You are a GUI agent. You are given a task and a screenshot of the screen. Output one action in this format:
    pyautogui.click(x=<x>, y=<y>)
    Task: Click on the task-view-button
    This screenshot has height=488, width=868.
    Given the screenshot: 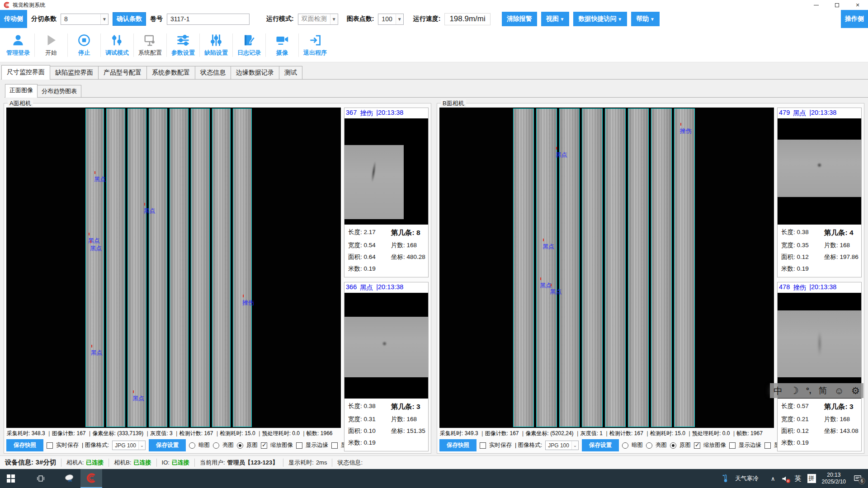 What is the action you would take?
    pyautogui.click(x=41, y=479)
    